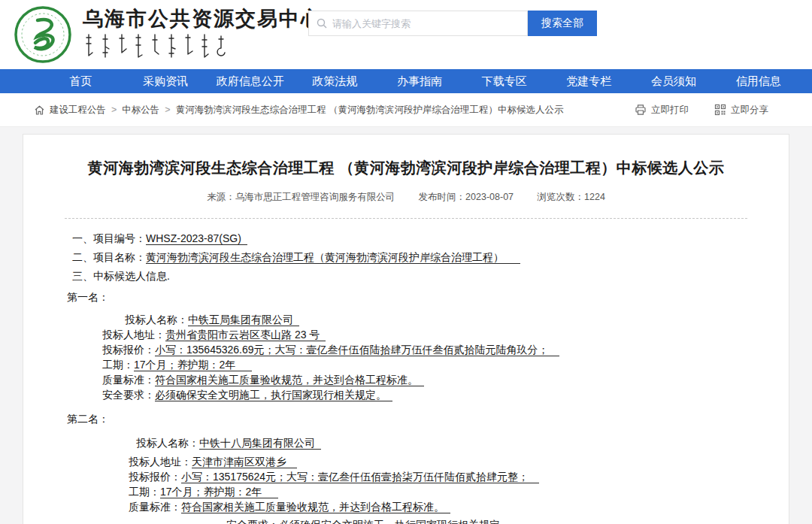  What do you see at coordinates (430, 238) in the screenshot?
I see `project-number-line: 一、项目编号：WHSZ-2023-87(SG)` at bounding box center [430, 238].